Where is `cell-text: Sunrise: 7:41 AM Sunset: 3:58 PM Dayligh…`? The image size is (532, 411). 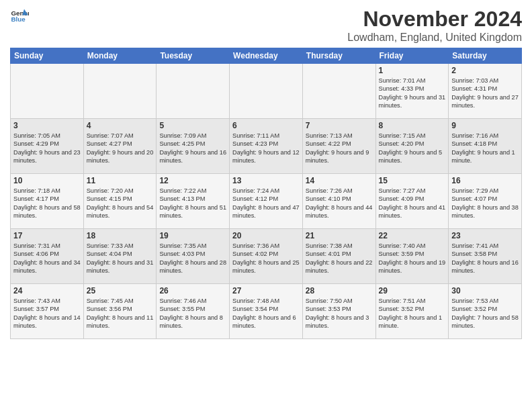
cell-text: Sunrise: 7:41 AM Sunset: 3:58 PM Dayligh… is located at coordinates (485, 259).